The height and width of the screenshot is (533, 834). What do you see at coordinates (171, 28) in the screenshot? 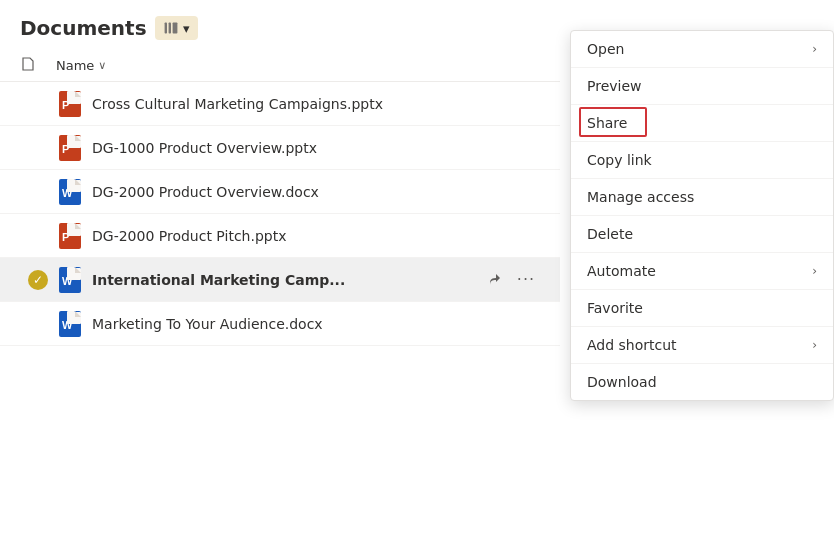
I see `library-icon` at bounding box center [171, 28].